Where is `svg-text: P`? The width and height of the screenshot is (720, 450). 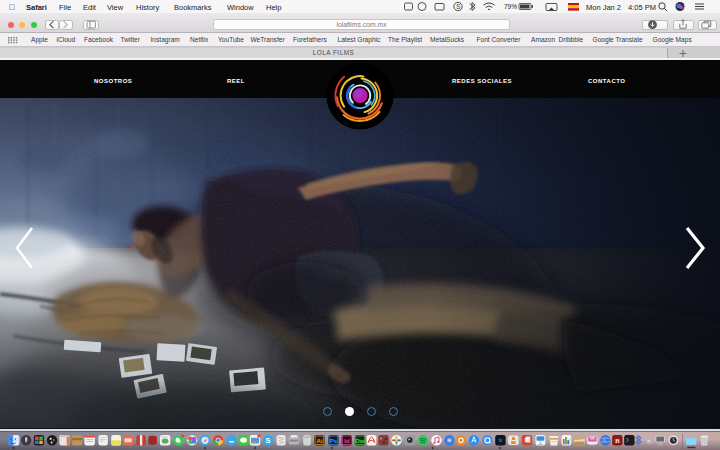 svg-text: P is located at coordinates (527, 440).